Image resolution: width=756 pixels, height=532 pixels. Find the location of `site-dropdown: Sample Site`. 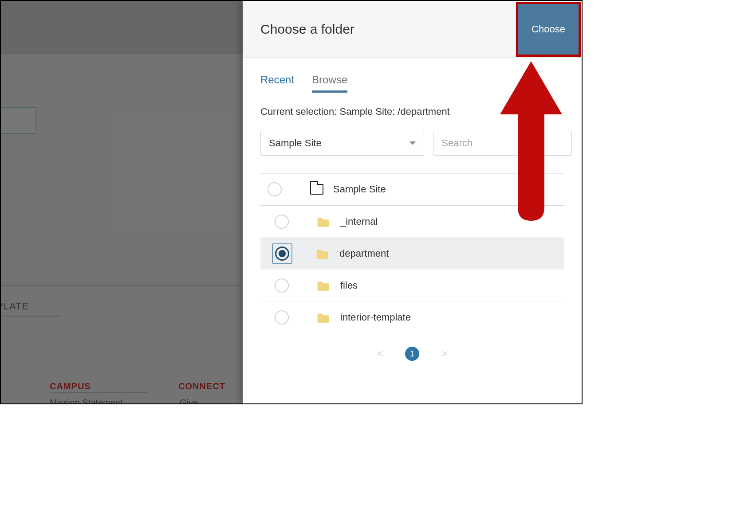

site-dropdown: Sample Site is located at coordinates (343, 143).